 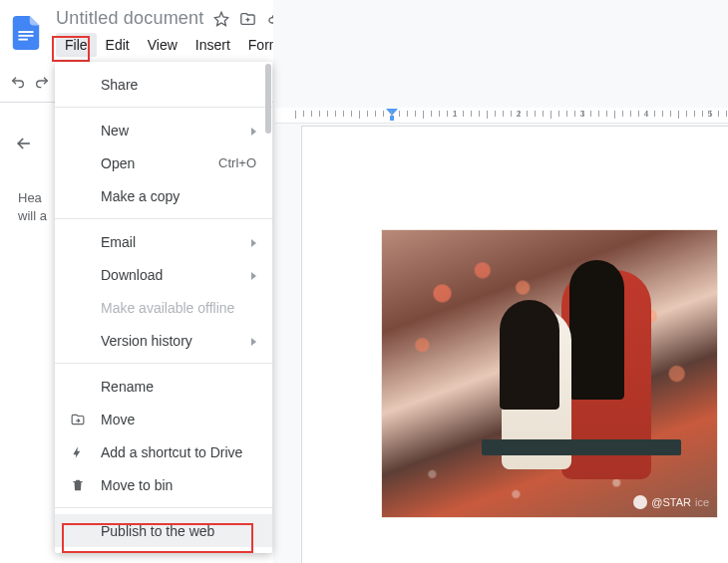 What do you see at coordinates (76, 45) in the screenshot?
I see `menu-file: File` at bounding box center [76, 45].